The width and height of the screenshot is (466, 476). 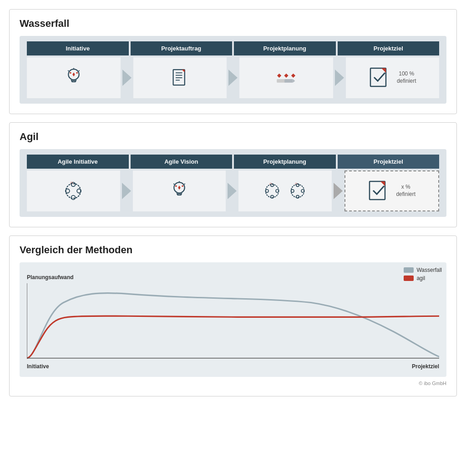 What do you see at coordinates (180, 78) in the screenshot?
I see `checklist-icon` at bounding box center [180, 78].